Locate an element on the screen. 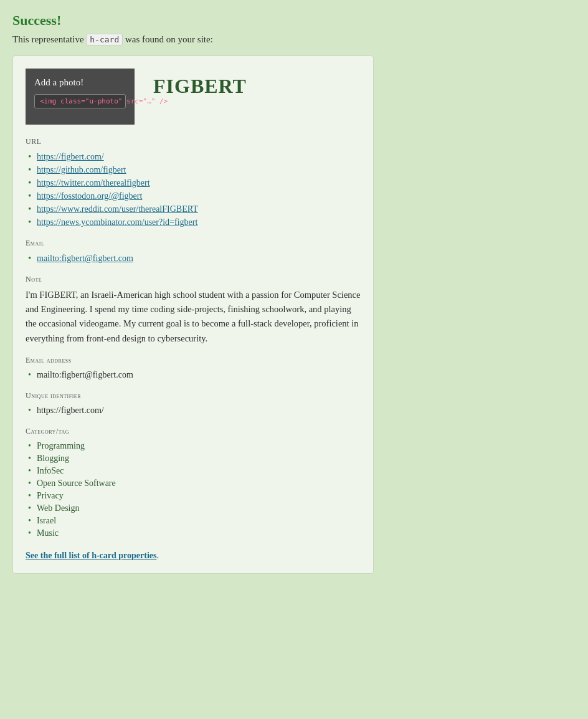 This screenshot has height=719, width=588. list-item: Music is located at coordinates (193, 533).